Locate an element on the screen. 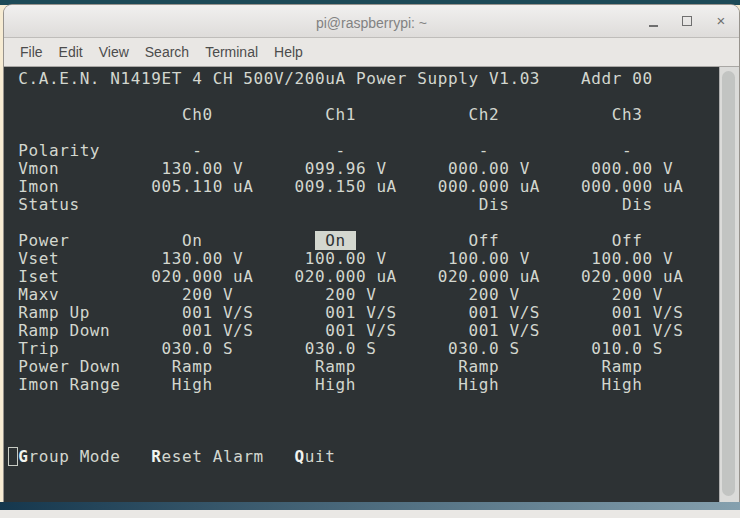  scrollbar-thumb is located at coordinates (728, 284).